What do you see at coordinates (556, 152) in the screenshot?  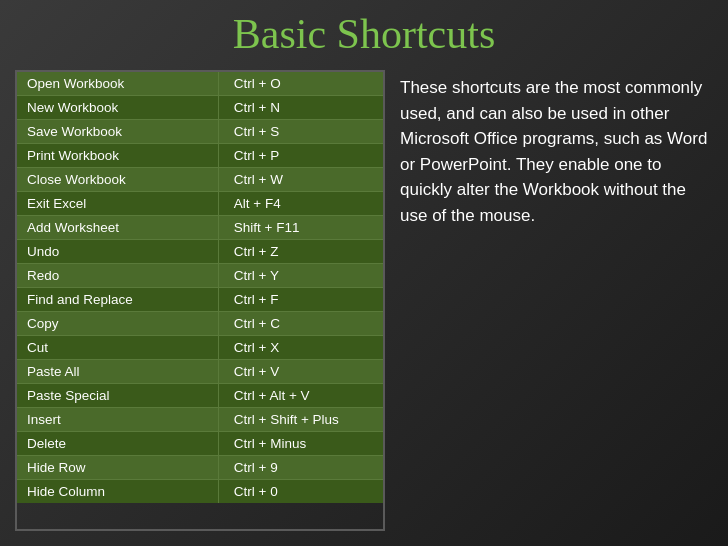 I see `description-text: These shortcuts are the most commonly us…` at bounding box center [556, 152].